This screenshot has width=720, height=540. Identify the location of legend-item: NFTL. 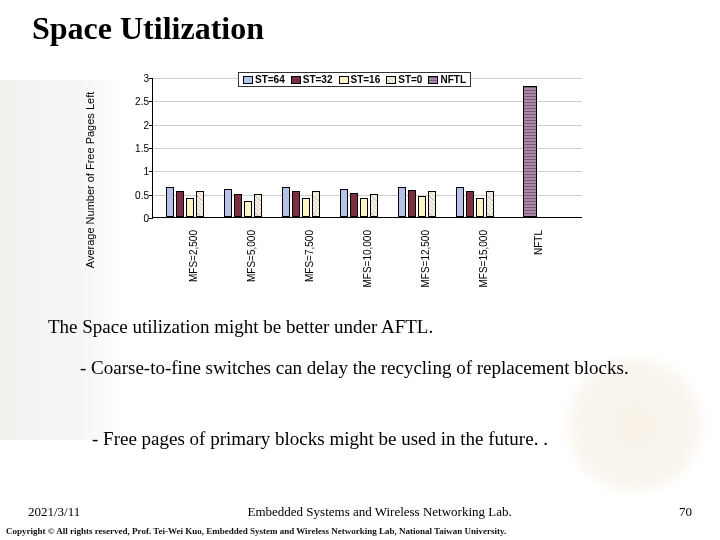
(447, 80).